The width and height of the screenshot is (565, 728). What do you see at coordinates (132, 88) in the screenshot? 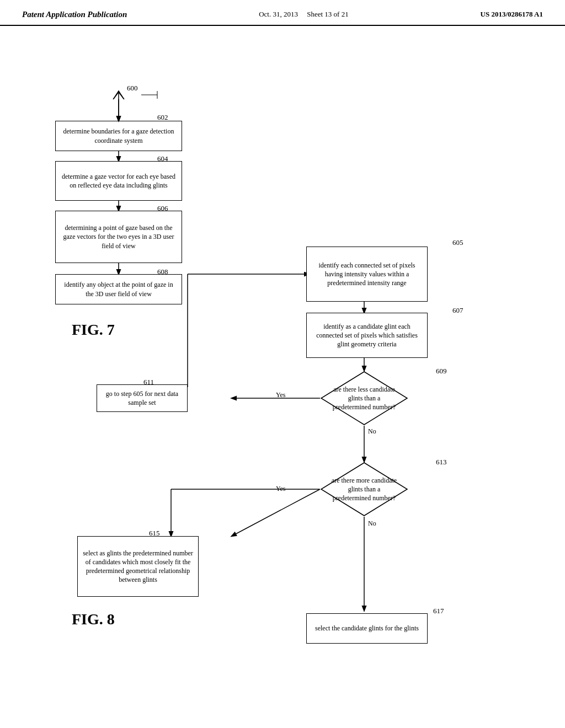
I see `step-600-label: 600` at bounding box center [132, 88].